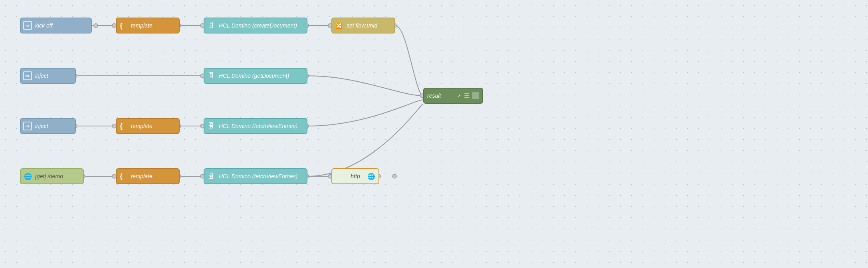 This screenshot has height=268, width=868. What do you see at coordinates (121, 176) in the screenshot?
I see `brace4-icon: {` at bounding box center [121, 176].